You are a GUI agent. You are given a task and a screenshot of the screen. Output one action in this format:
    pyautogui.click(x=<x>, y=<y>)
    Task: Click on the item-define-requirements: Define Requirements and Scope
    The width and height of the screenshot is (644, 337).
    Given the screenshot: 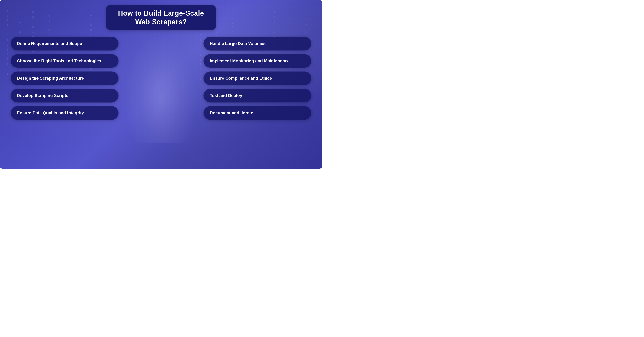 What is the action you would take?
    pyautogui.click(x=64, y=44)
    